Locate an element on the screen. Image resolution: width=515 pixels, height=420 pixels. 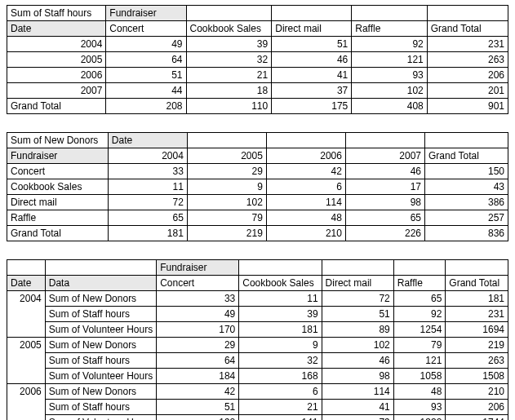
cell: 1508 is located at coordinates (477, 377).